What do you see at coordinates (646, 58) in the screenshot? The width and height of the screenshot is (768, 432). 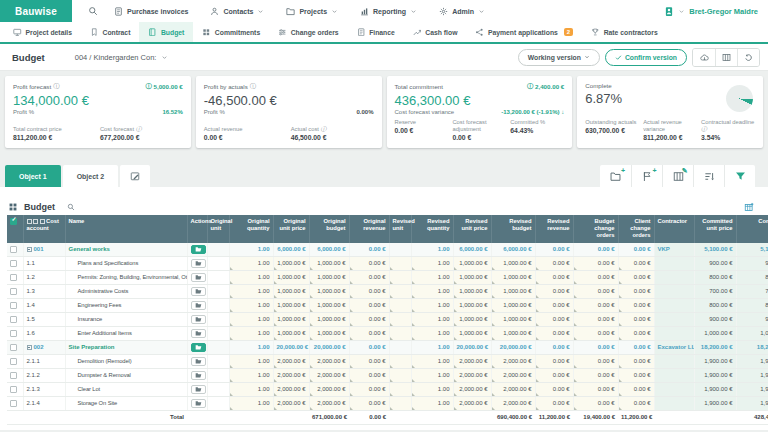 I see `confirm-version-button: Confirm version` at bounding box center [646, 58].